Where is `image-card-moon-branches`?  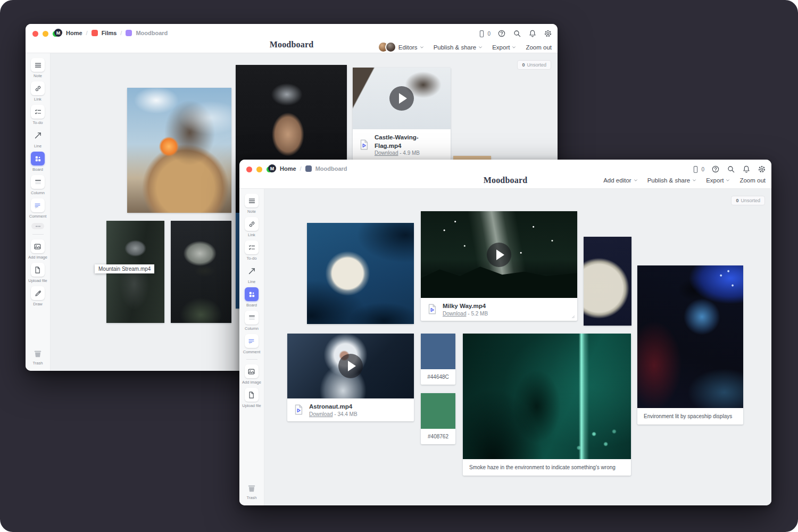 image-card-moon-branches is located at coordinates (361, 273).